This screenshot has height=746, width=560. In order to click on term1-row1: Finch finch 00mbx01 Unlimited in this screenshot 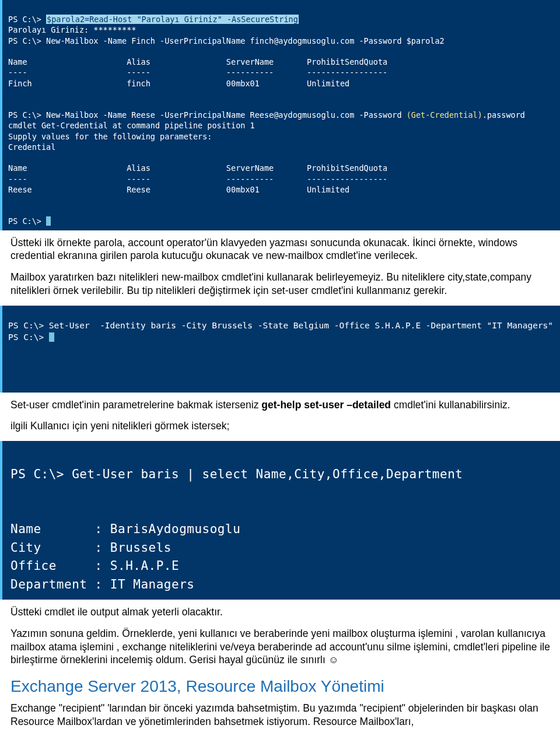, I will do `click(178, 83)`.